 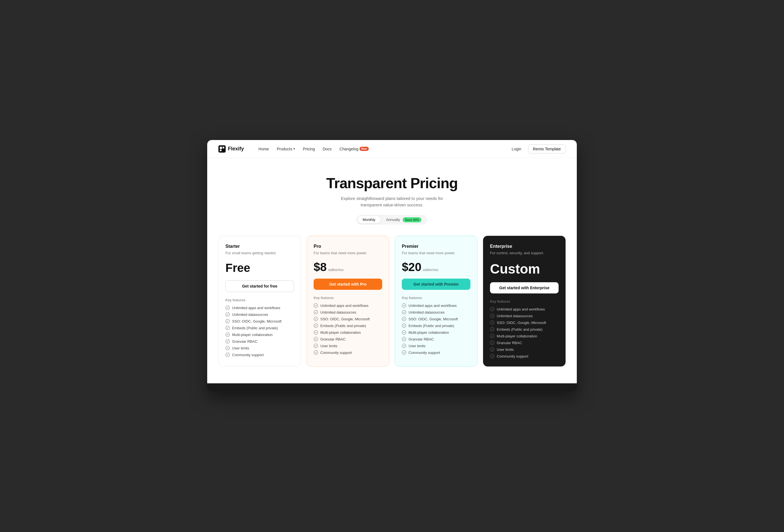 I want to click on remix-template-button: Remix Template, so click(x=547, y=149).